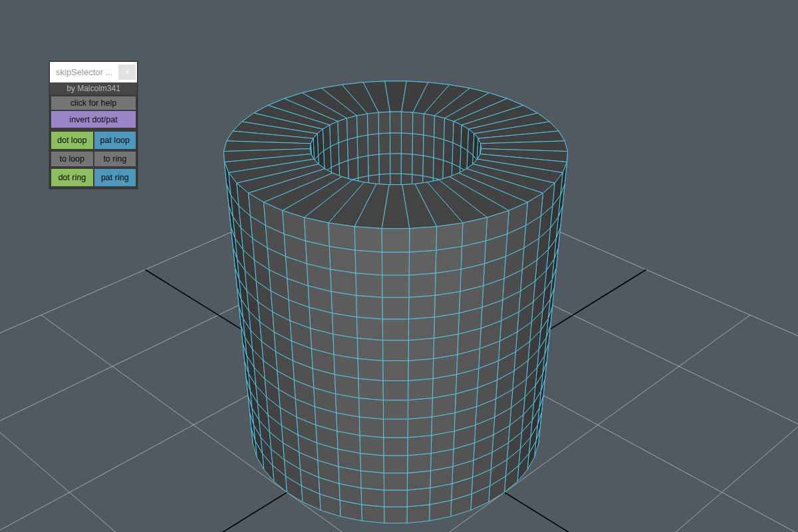 The width and height of the screenshot is (798, 532). What do you see at coordinates (116, 140) in the screenshot?
I see `pat-loop-button: pat loop` at bounding box center [116, 140].